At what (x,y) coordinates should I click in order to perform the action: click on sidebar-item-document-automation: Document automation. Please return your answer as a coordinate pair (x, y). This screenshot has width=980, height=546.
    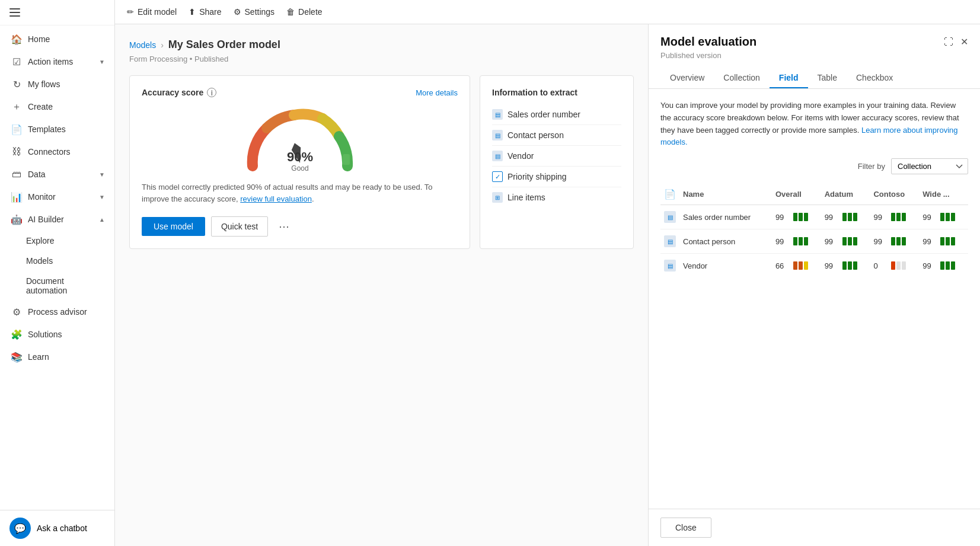
    Looking at the image, I should click on (57, 286).